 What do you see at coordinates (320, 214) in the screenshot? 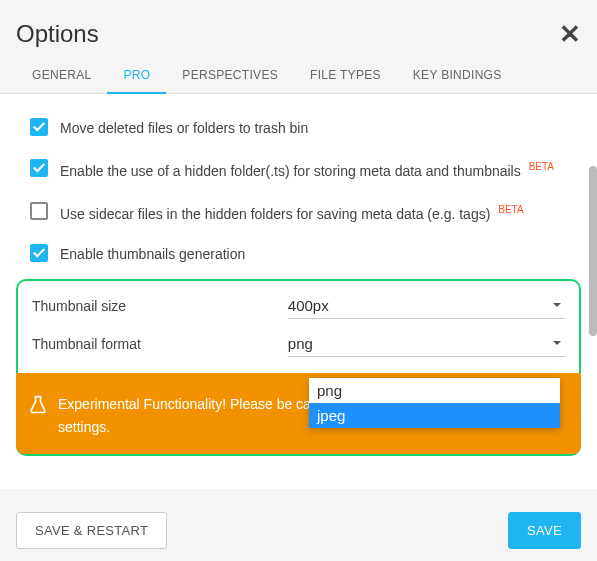
I see `label-sidecar: Use sidecar files in the hidden folders …` at bounding box center [320, 214].